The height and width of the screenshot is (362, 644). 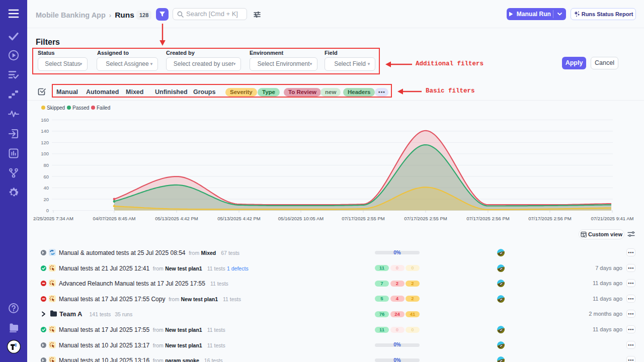 I want to click on svg-text: 60, so click(x=46, y=177).